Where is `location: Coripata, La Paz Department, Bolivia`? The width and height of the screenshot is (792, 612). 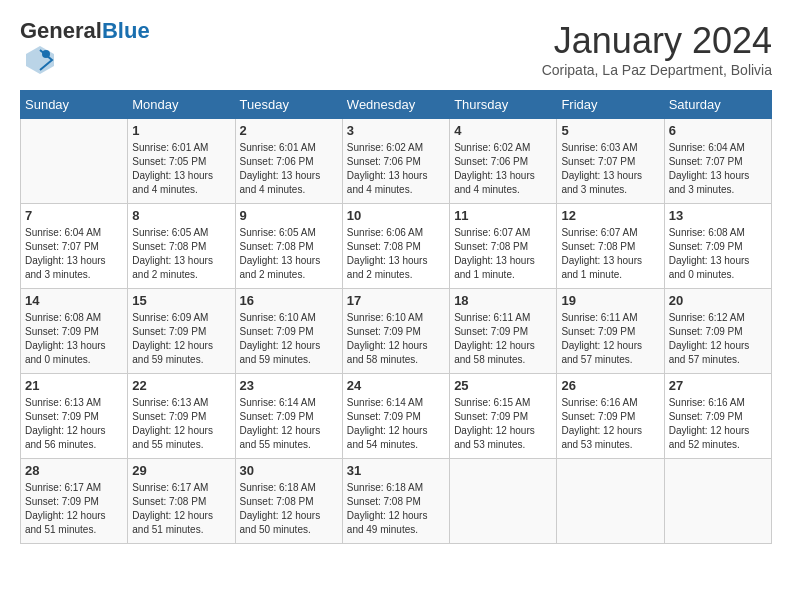
location: Coripata, La Paz Department, Bolivia is located at coordinates (657, 70).